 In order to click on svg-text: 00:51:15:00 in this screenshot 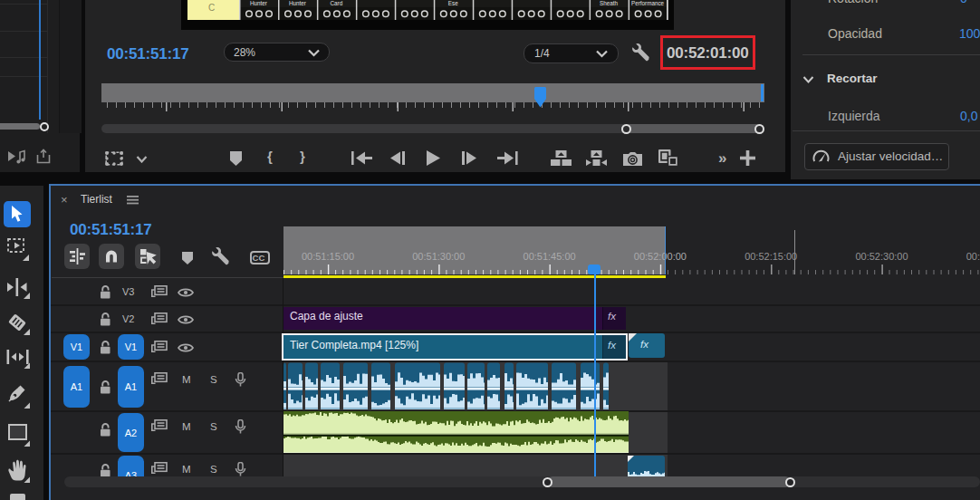, I will do `click(328, 256)`.